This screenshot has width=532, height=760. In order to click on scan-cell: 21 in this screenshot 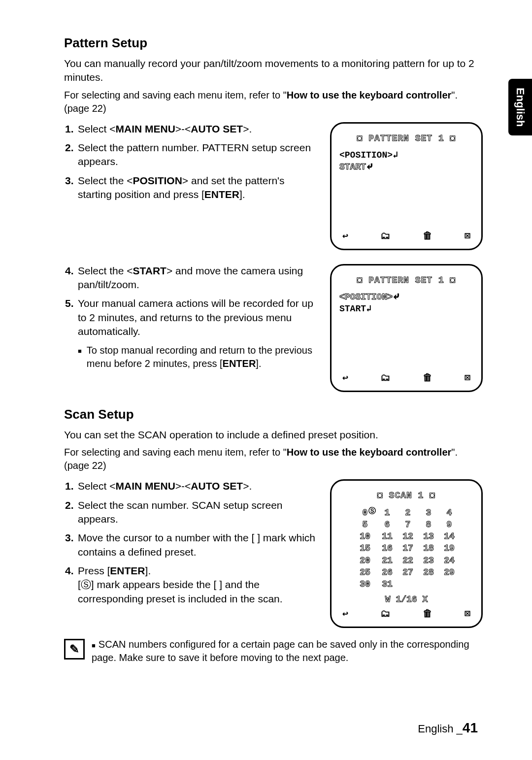, I will do `click(387, 561)`.